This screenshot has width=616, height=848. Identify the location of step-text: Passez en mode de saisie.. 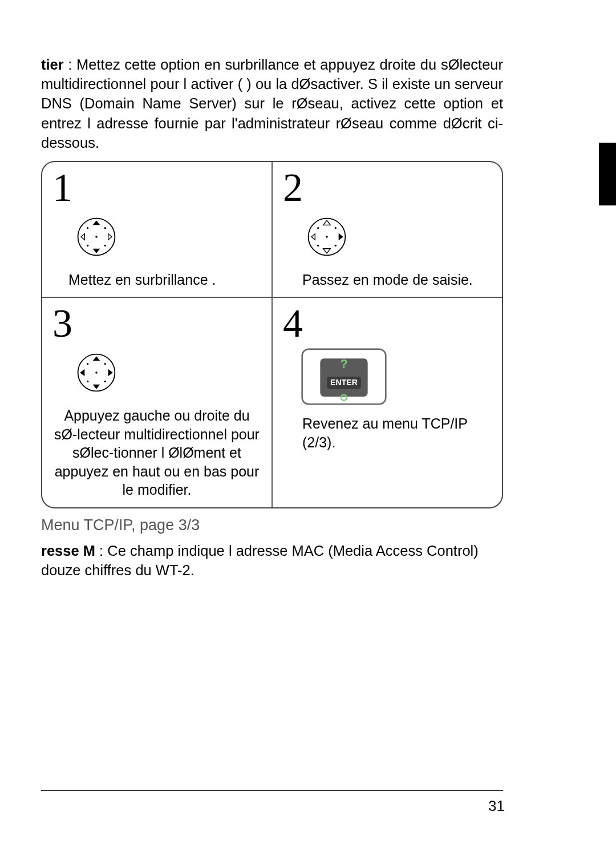
(387, 280).